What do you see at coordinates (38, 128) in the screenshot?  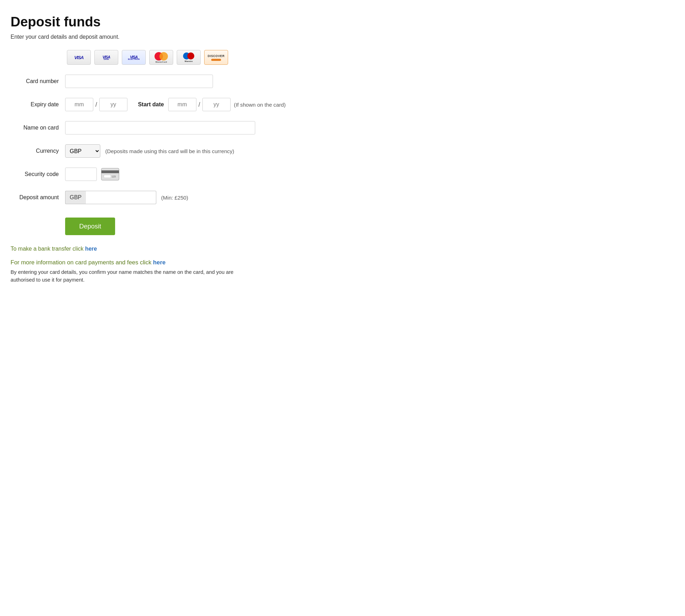 I see `name-label: Name on card` at bounding box center [38, 128].